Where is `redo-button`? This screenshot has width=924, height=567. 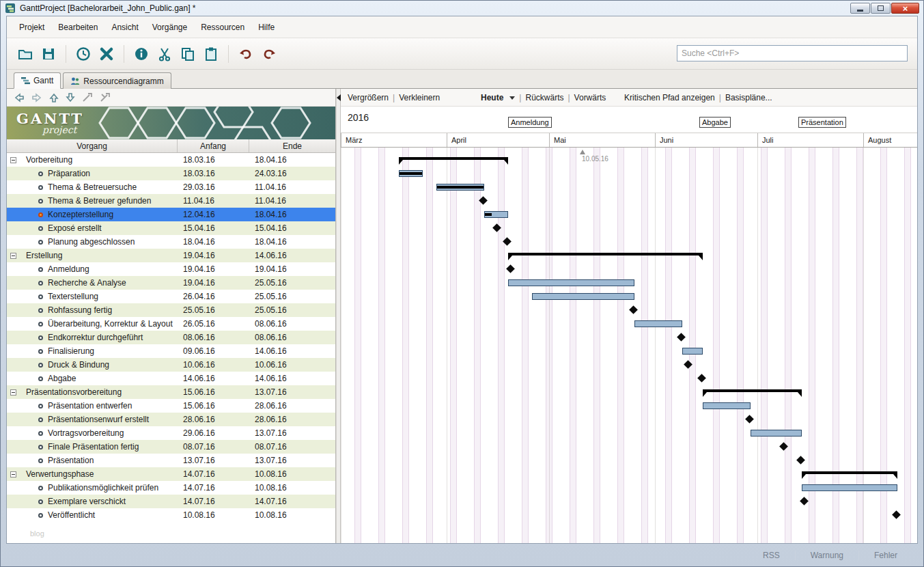 redo-button is located at coordinates (269, 54).